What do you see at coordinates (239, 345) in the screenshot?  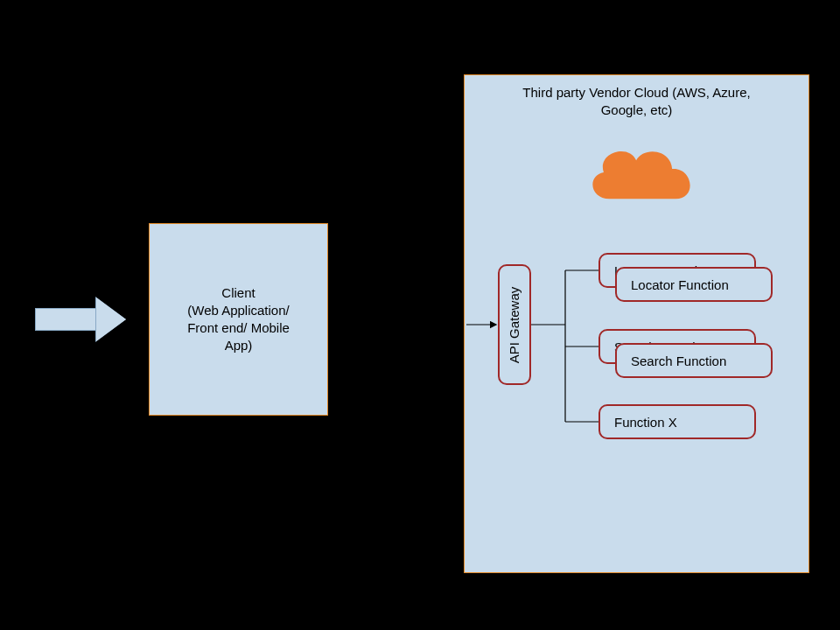 I see `client-label-line4: App)` at bounding box center [239, 345].